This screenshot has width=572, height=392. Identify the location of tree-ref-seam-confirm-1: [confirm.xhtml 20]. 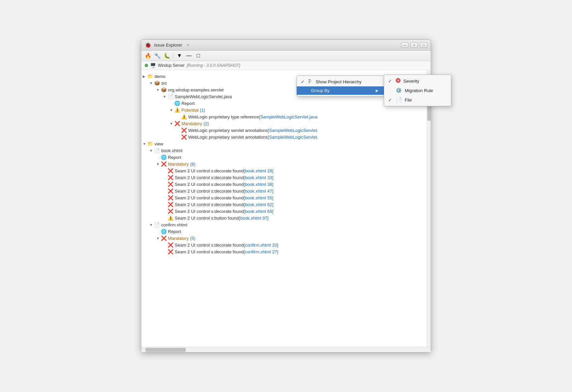
(261, 245).